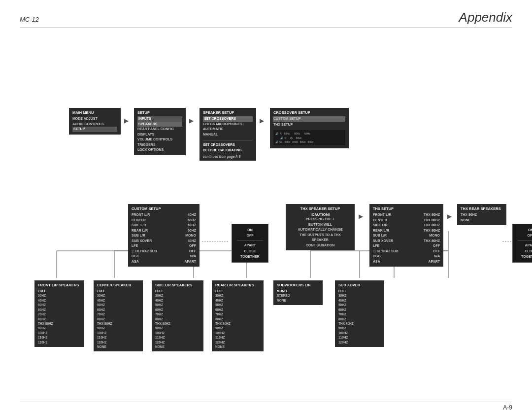  Describe the element at coordinates (59, 309) in the screenshot. I see `front-lr-60: 60Hz` at that location.